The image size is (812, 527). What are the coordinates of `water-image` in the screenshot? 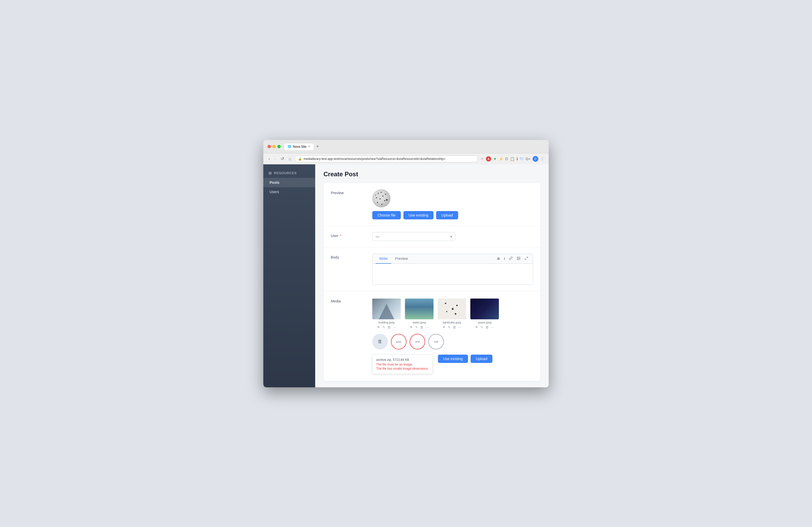 It's located at (419, 309).